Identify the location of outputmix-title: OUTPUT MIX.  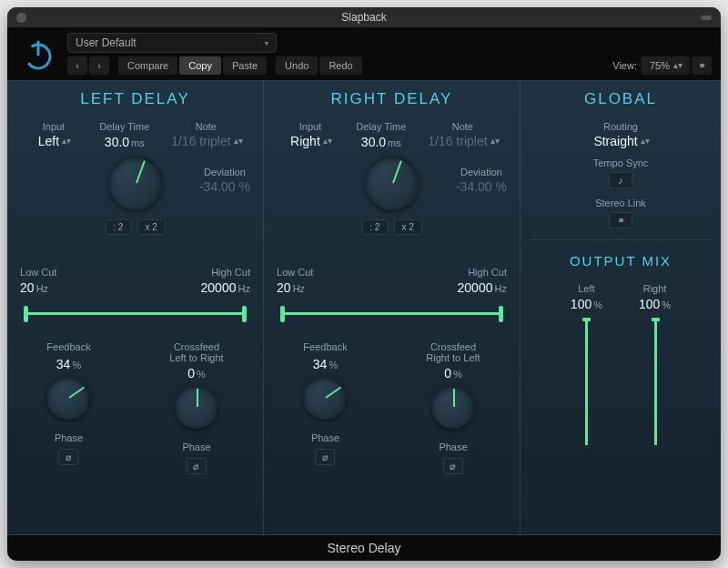
(621, 260).